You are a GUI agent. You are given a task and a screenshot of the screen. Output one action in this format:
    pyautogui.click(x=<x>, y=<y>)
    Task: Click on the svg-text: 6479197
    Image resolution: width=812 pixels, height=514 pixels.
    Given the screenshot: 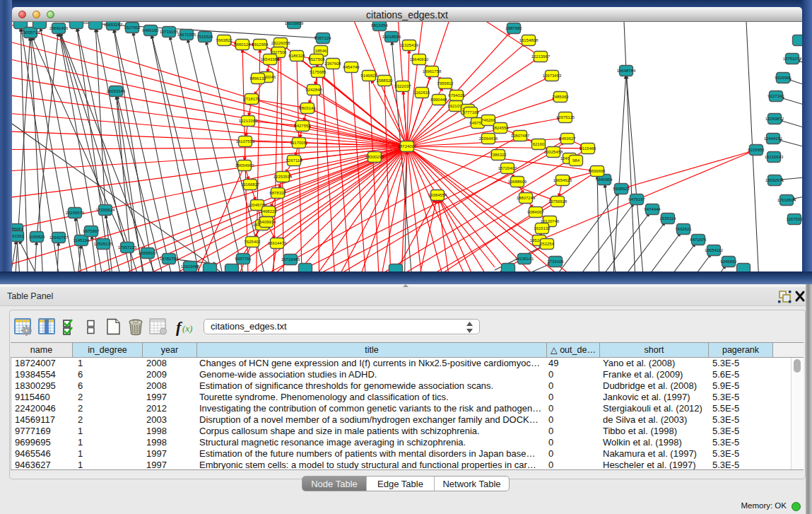 What is the action you would take?
    pyautogui.click(x=637, y=199)
    